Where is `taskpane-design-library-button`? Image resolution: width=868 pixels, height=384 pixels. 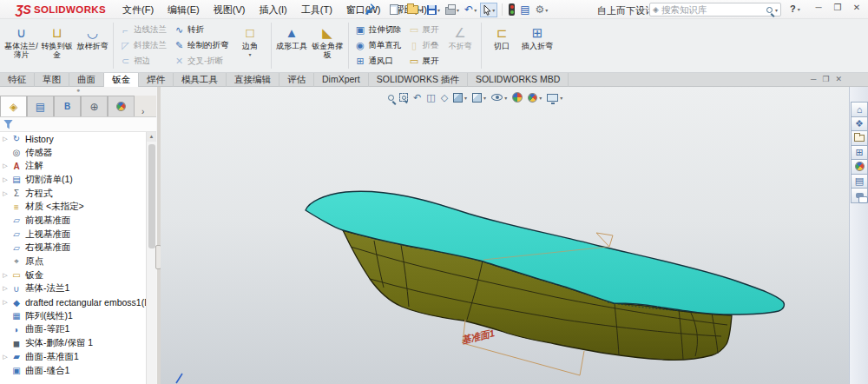
taskpane-design-library-button is located at coordinates (859, 138).